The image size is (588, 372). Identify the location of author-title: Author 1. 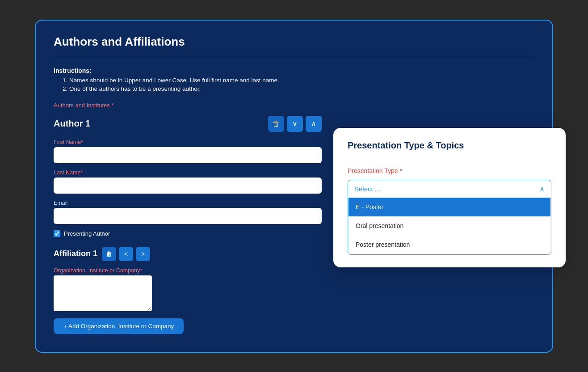
(72, 123).